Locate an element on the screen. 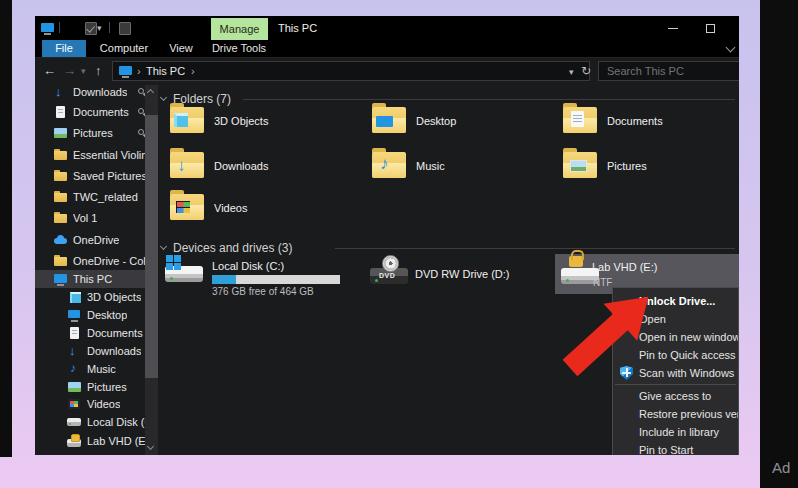  sidebar-item-videos: Videos is located at coordinates (91, 404).